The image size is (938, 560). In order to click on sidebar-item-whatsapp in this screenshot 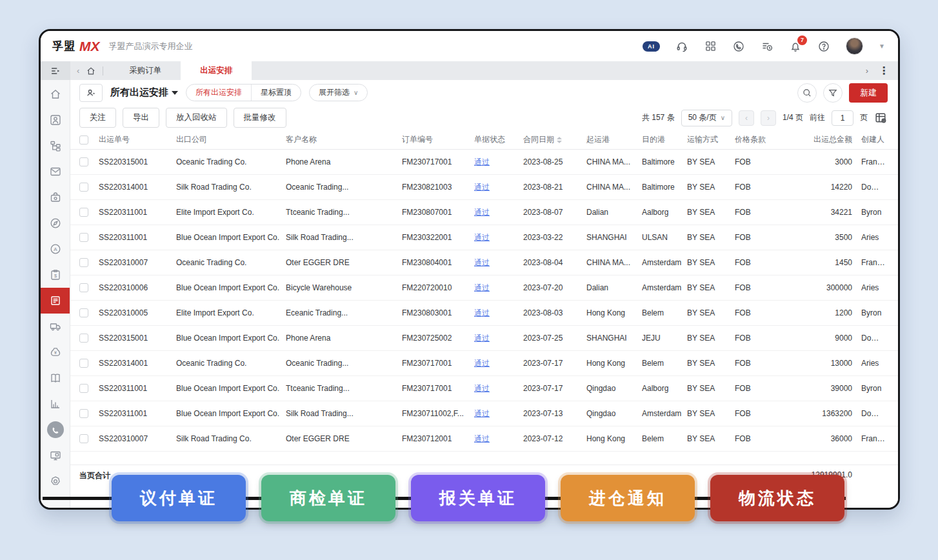, I will do `click(55, 430)`.